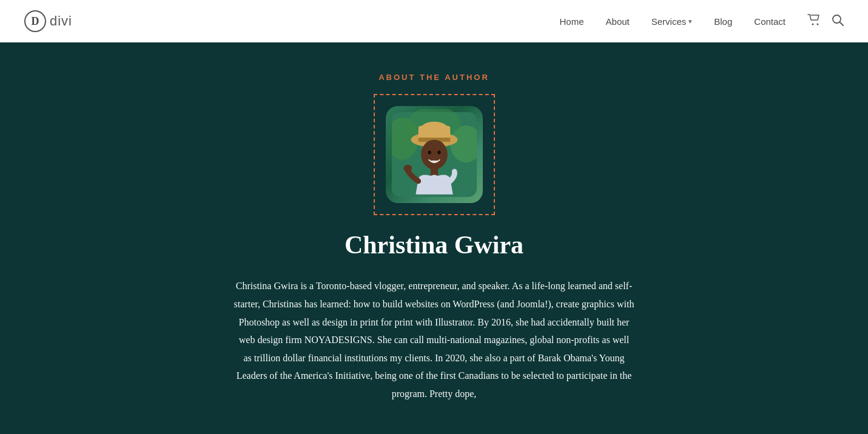 Image resolution: width=868 pixels, height=434 pixels. I want to click on logo-name: divi, so click(61, 21).